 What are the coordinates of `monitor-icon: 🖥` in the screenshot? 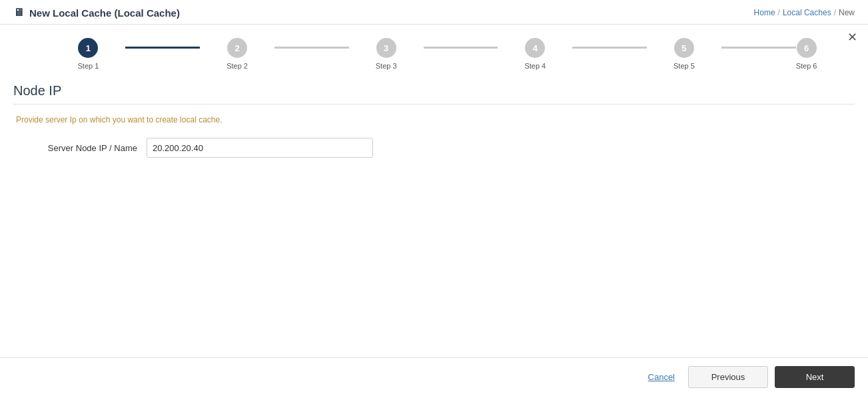 It's located at (19, 13).